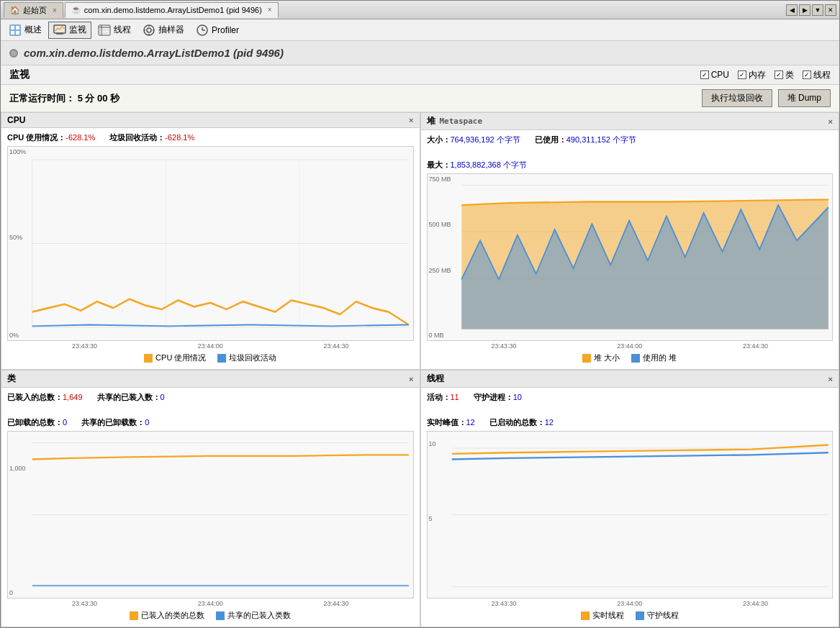  Describe the element at coordinates (549, 422) in the screenshot. I see `threads-started-value: 12` at that location.